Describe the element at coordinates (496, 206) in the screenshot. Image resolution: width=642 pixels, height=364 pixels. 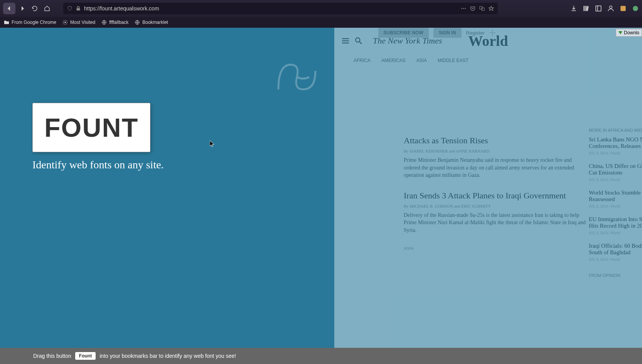
I see `article-byline: By MICHAEL R. GORDON and ERIC SCHMITT` at that location.